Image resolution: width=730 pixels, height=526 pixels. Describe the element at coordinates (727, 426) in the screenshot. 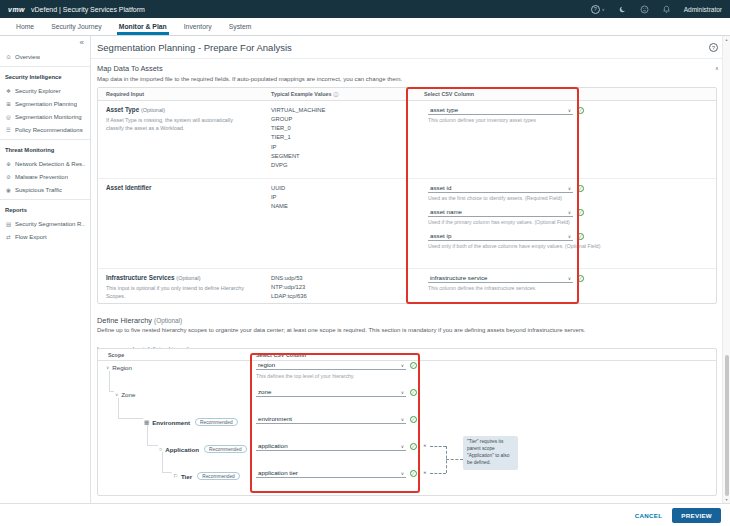

I see `scrollbar-thumb` at that location.